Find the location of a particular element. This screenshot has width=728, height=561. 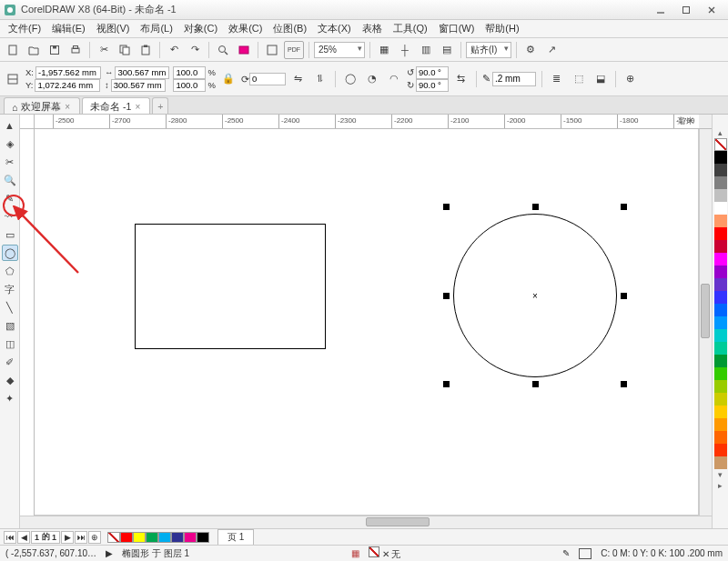

grid-button: ▦ is located at coordinates (384, 50).